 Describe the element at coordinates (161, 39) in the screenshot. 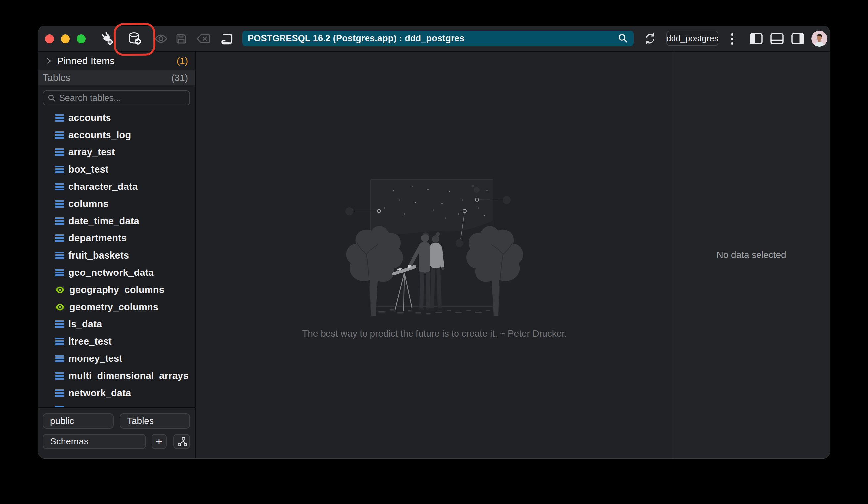

I see `preview-eye-icon` at that location.